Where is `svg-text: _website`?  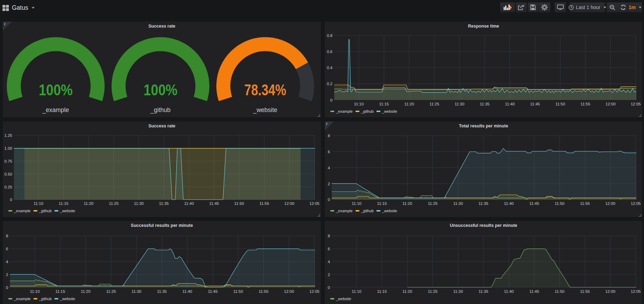
svg-text: _website is located at coordinates (265, 110).